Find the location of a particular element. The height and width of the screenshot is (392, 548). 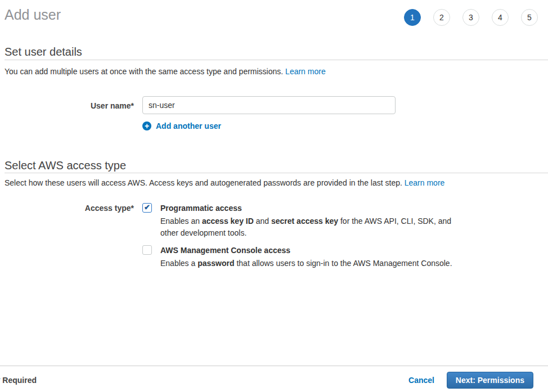

plus-icon: + is located at coordinates (147, 126).